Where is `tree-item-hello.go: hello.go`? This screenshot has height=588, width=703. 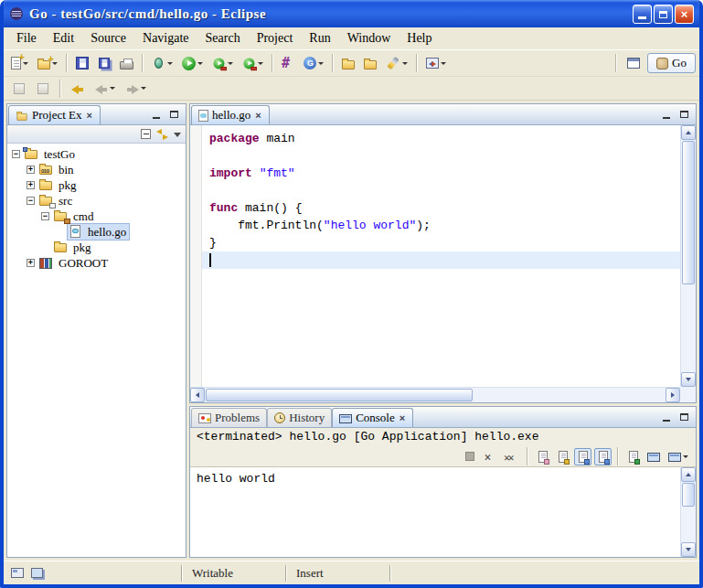 tree-item-hello.go: hello.go is located at coordinates (97, 232).